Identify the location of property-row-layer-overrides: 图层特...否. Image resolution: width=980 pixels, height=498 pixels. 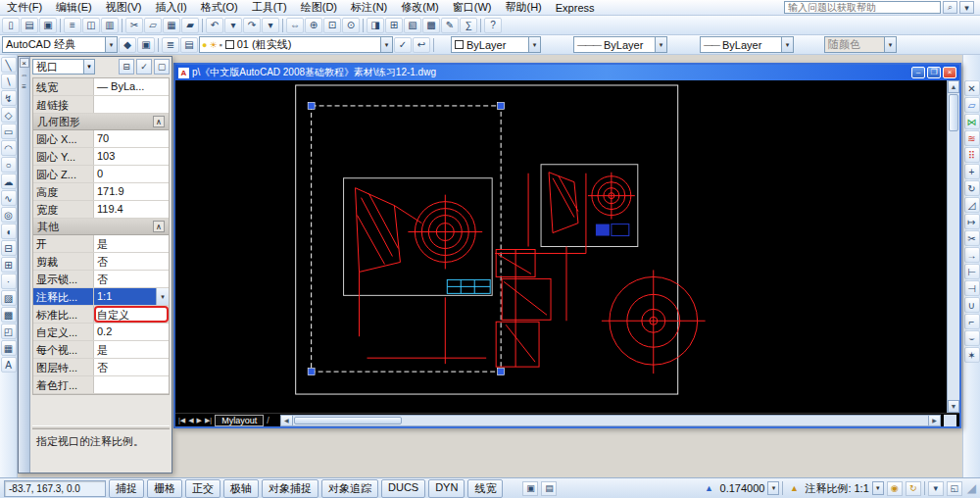
(101, 368).